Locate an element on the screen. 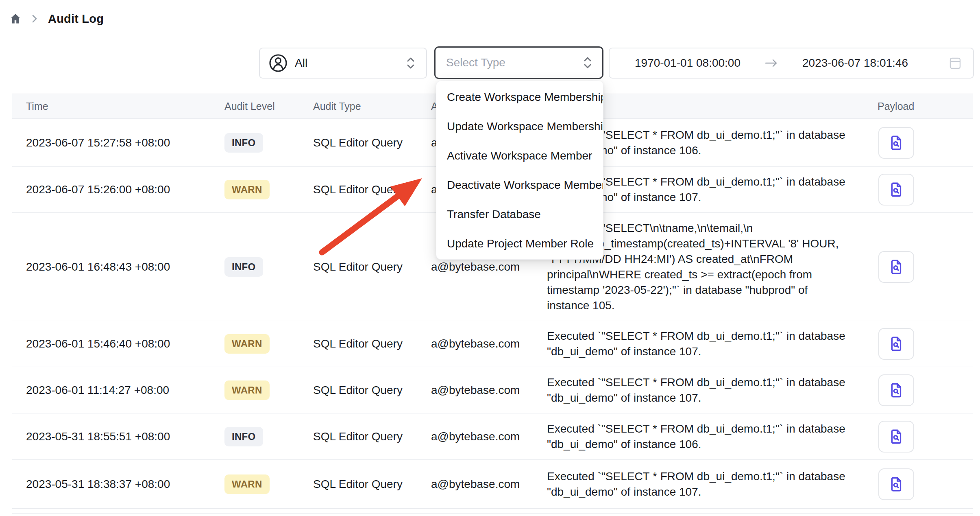 This screenshot has height=516, width=980. table-row: 2023-05-31 18:55:51 +08:00 INFO SQL Edit… is located at coordinates (493, 437).